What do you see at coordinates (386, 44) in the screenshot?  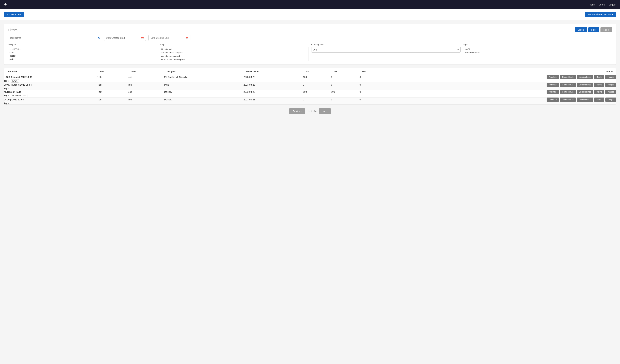 I see `ordering-label: Ordering type` at bounding box center [386, 44].